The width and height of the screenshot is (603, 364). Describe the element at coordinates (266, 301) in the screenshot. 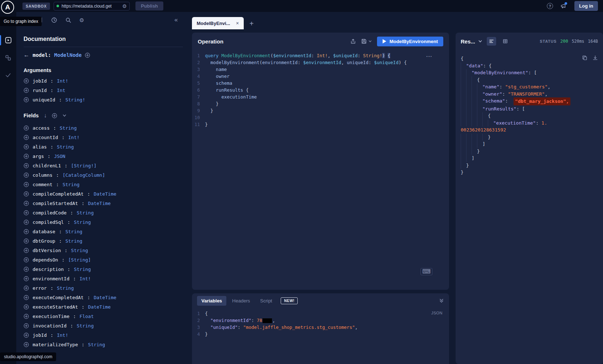

I see `tab-script: Script` at that location.